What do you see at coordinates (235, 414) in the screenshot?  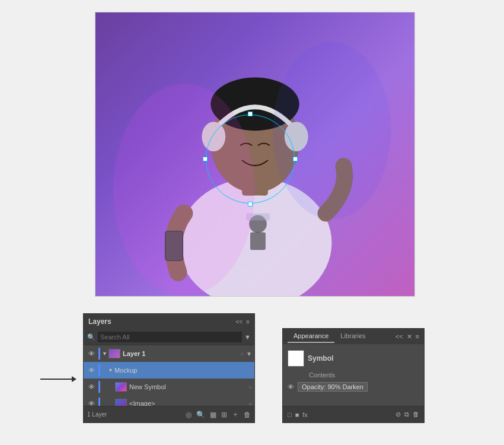 I see `add-layer-icon: ＋` at bounding box center [235, 414].